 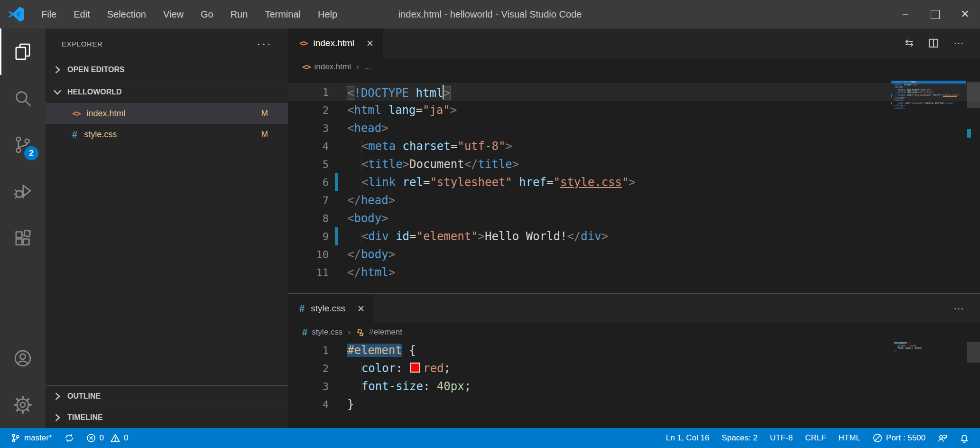 I want to click on code-line: 4 <meta charset="utf-8">, so click(x=634, y=146).